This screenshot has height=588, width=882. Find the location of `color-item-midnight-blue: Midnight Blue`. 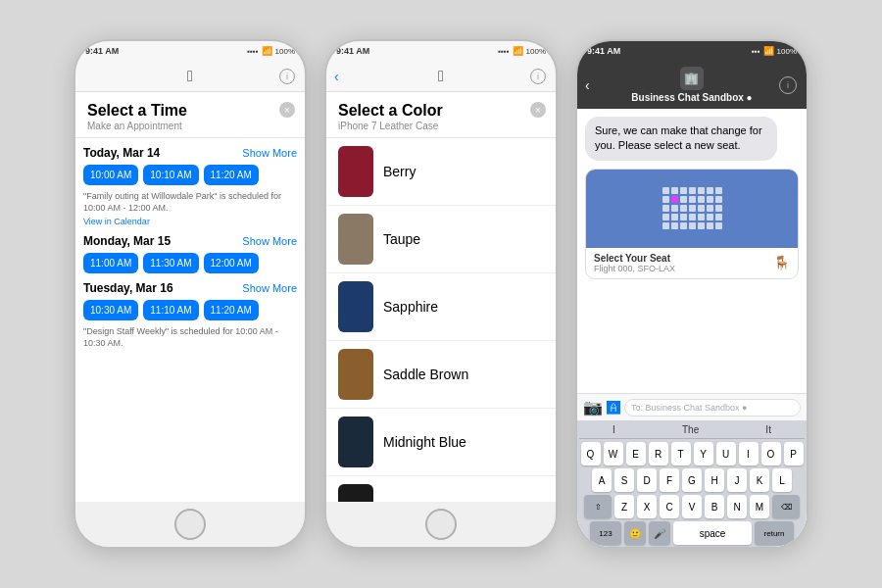

color-item-midnight-blue: Midnight Blue is located at coordinates (441, 443).